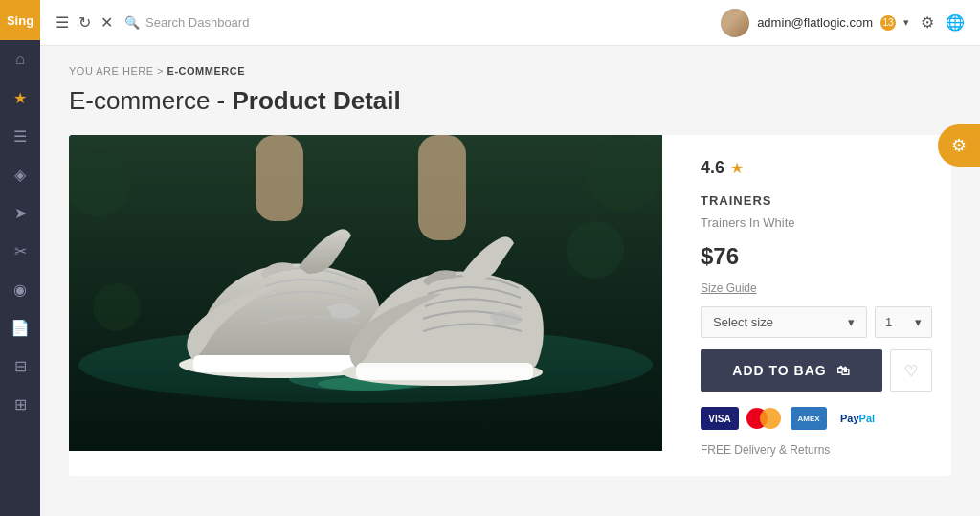 This screenshot has width=980, height=516. What do you see at coordinates (959, 146) in the screenshot?
I see `settings-icon: ⚙` at bounding box center [959, 146].